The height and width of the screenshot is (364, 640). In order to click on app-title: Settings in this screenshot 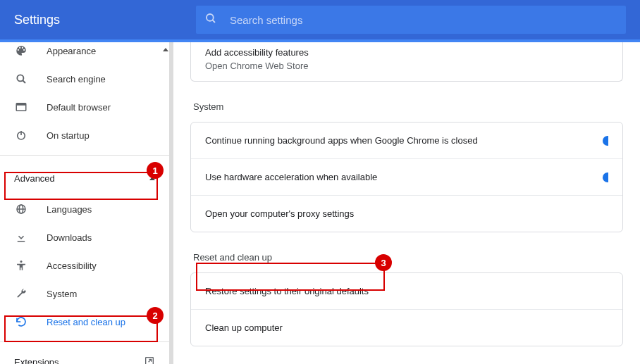, I will do `click(105, 20)`.